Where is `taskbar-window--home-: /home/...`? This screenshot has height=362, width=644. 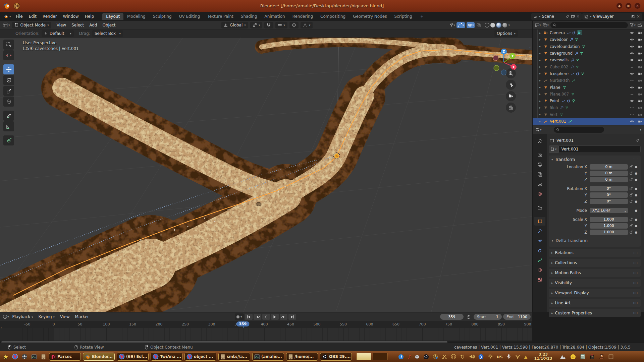
taskbar-window--home-: /home/... is located at coordinates (302, 357).